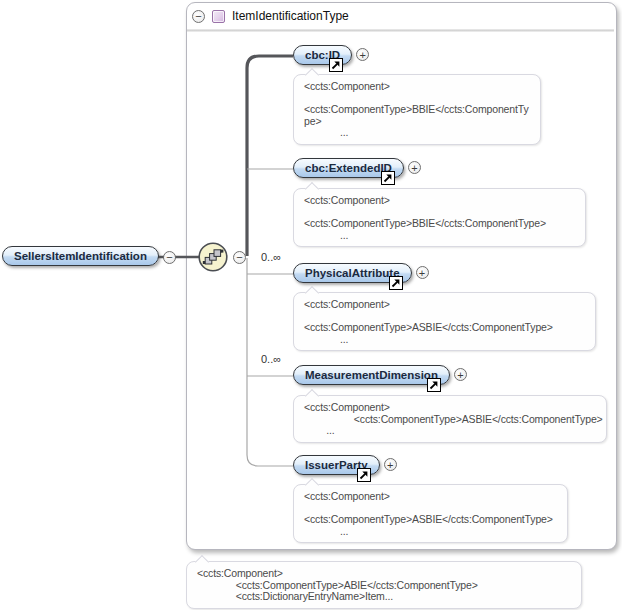 The width and height of the screenshot is (622, 610). I want to click on element-sellersitemidentification: SellersItemIdentification, so click(80, 256).